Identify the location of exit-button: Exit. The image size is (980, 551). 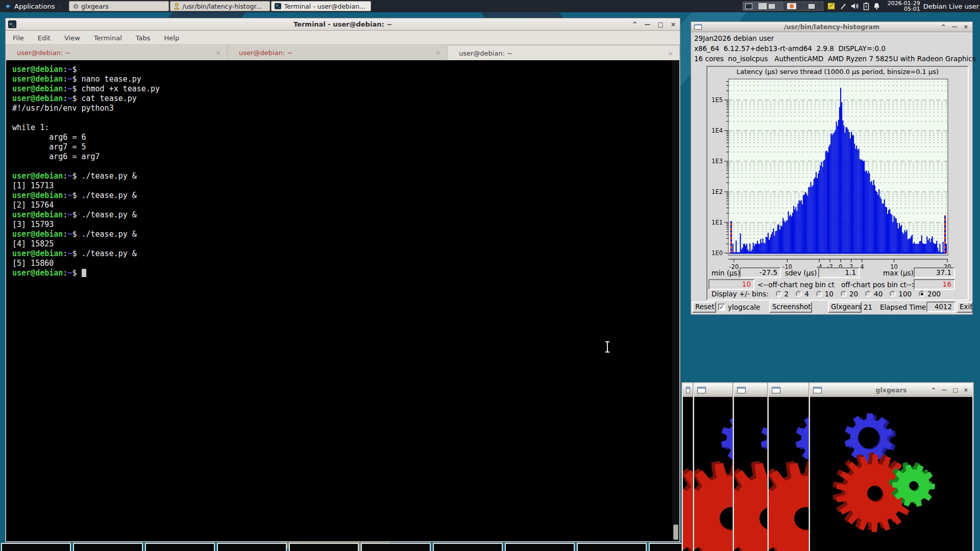
(965, 307).